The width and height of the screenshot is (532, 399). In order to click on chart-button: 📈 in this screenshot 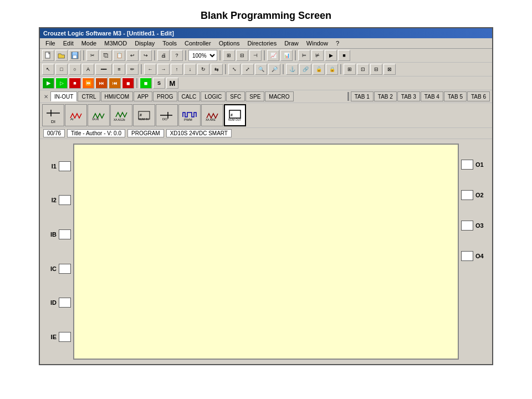, I will do `click(273, 55)`.